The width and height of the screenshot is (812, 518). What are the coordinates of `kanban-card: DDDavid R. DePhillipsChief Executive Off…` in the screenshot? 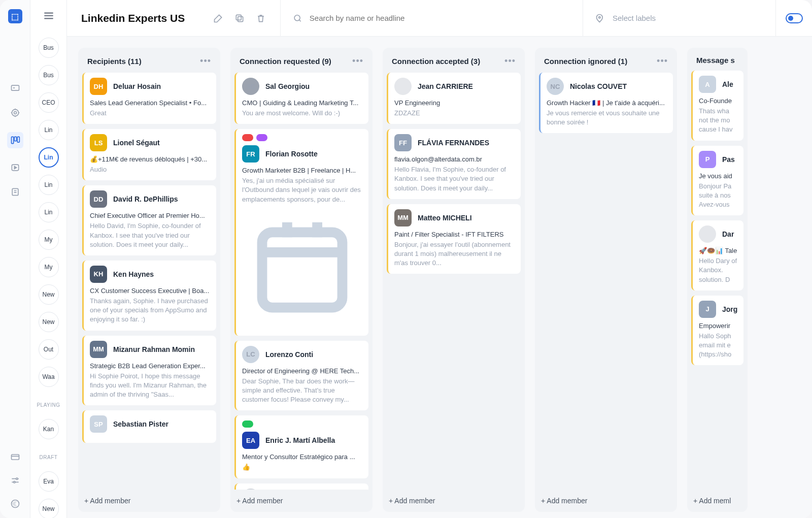 It's located at (149, 220).